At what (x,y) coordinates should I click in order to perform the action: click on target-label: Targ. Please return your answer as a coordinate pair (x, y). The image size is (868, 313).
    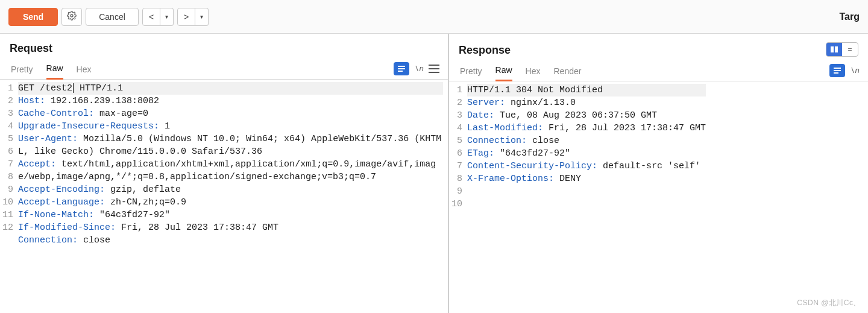
    Looking at the image, I should click on (850, 17).